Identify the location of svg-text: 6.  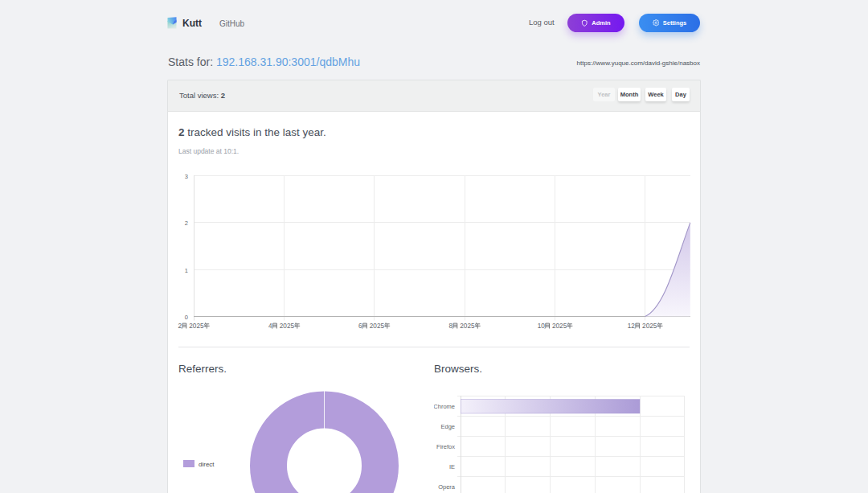
(360, 327).